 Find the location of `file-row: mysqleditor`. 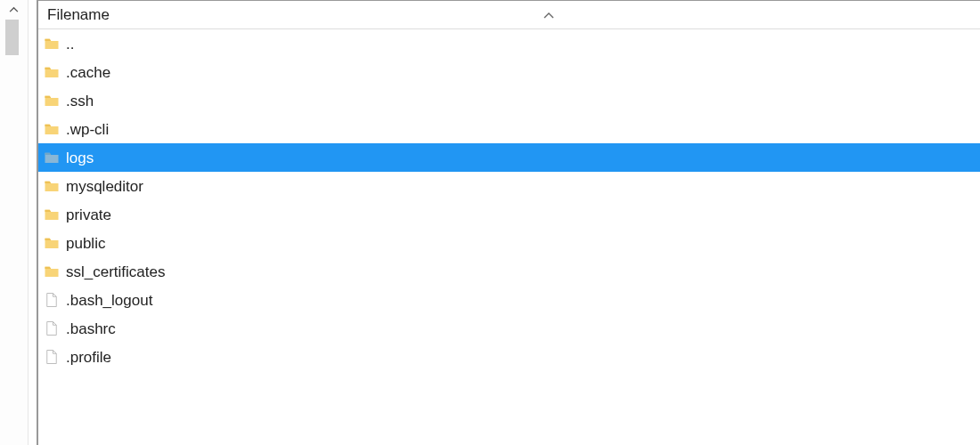

file-row: mysqleditor is located at coordinates (510, 186).